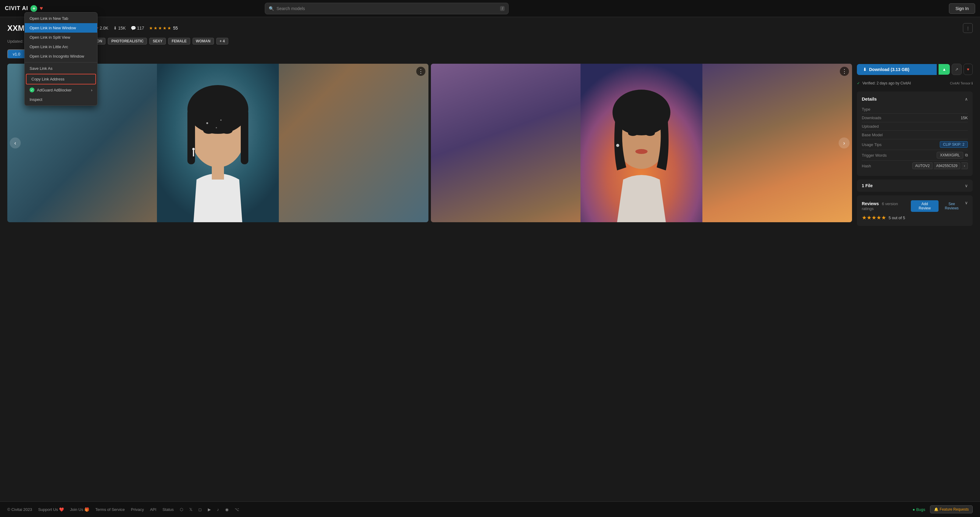 The height and width of the screenshot is (517, 980). Describe the element at coordinates (156, 28) in the screenshot. I see `star-2: ★` at that location.